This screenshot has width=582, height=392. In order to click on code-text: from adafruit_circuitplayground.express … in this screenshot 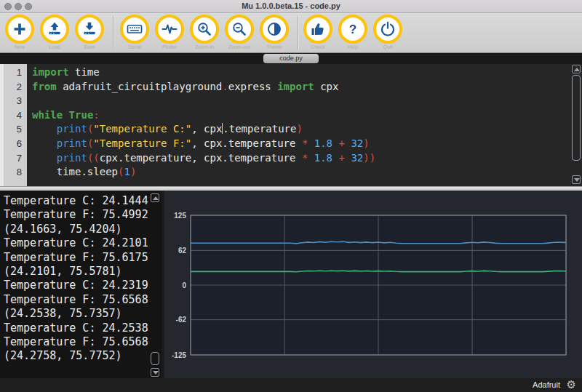, I will do `click(183, 87)`.